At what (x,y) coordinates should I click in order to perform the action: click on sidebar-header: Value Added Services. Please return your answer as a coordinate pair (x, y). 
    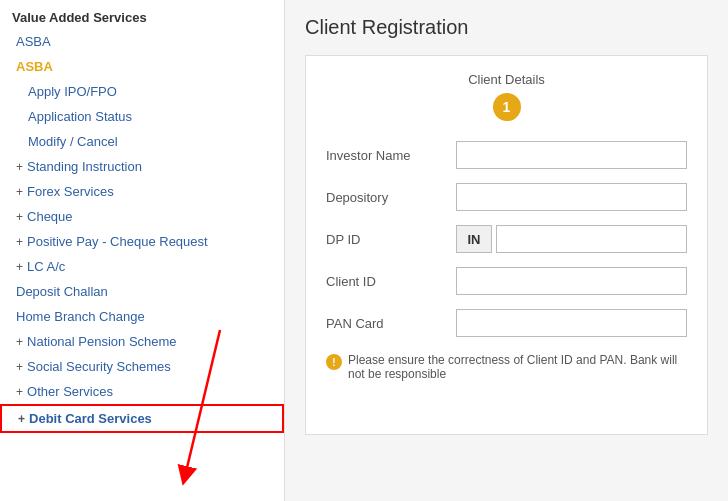
    Looking at the image, I should click on (142, 16).